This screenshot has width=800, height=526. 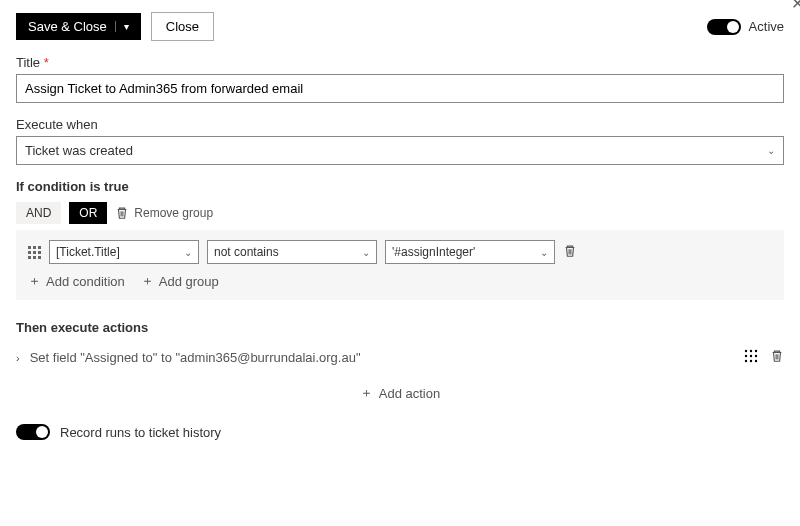 I want to click on drag-handle-icon, so click(x=34, y=252).